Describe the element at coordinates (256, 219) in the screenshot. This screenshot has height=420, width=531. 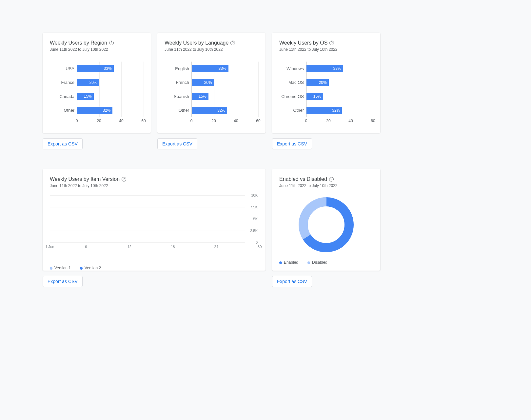
I see `axis-tick: 5K` at that location.